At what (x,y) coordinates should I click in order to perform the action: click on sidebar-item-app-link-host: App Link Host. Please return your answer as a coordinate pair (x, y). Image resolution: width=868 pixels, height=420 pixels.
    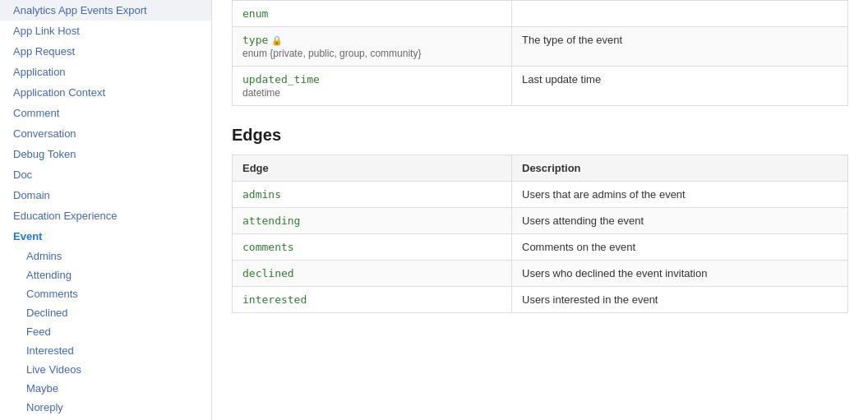
    Looking at the image, I should click on (105, 31).